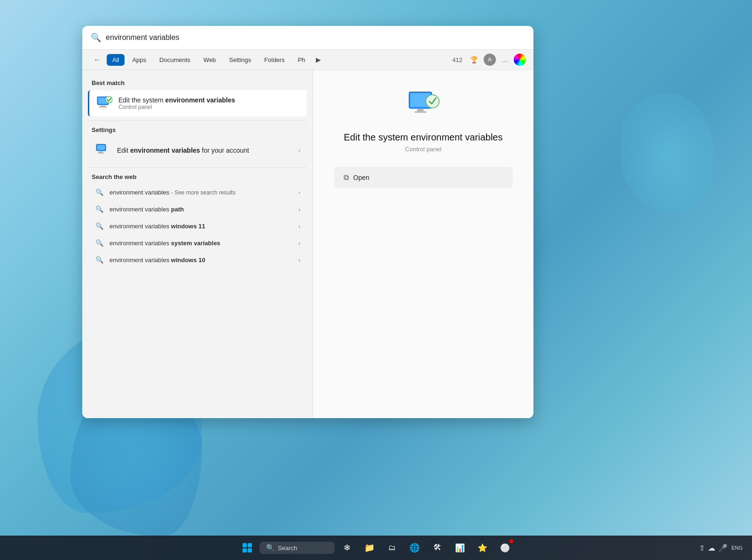 Image resolution: width=752 pixels, height=560 pixels. I want to click on avatar-button: A, so click(490, 60).